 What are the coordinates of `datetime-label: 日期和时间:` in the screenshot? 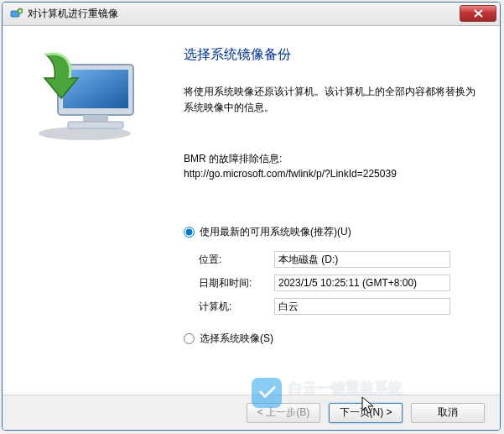 It's located at (236, 284).